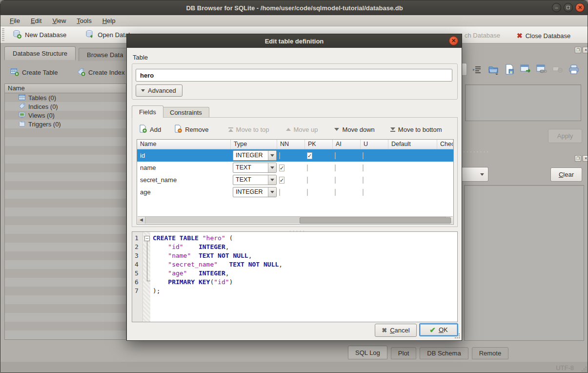 The height and width of the screenshot is (373, 588). Describe the element at coordinates (295, 192) in the screenshot. I see `field-row-age: age INTEGER` at that location.